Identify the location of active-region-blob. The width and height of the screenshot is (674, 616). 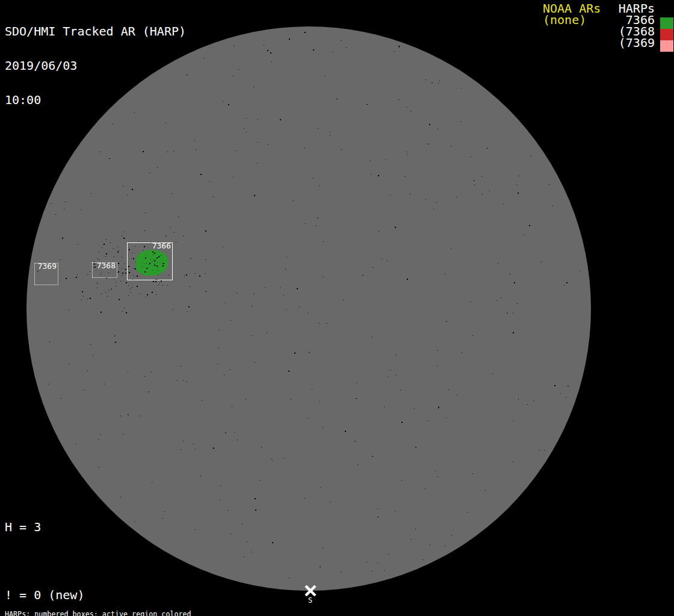
(152, 262).